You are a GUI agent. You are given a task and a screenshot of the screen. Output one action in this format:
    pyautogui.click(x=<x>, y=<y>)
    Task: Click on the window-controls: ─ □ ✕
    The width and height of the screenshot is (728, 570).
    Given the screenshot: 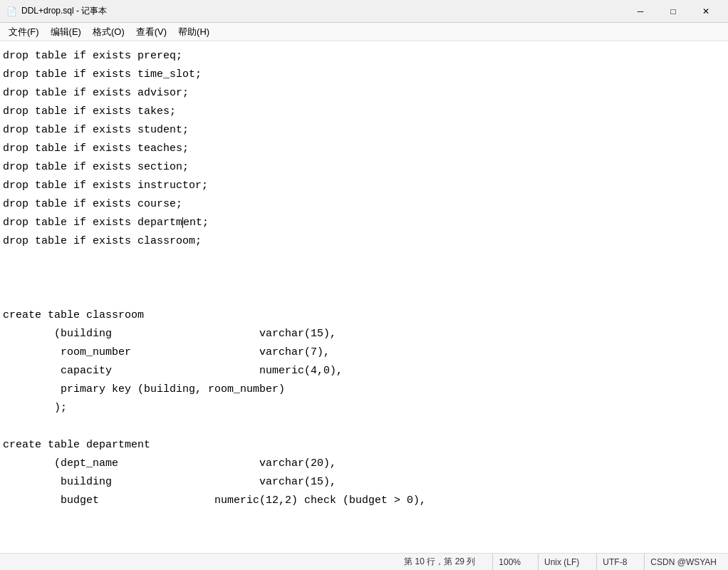 What is the action you would take?
    pyautogui.click(x=673, y=11)
    